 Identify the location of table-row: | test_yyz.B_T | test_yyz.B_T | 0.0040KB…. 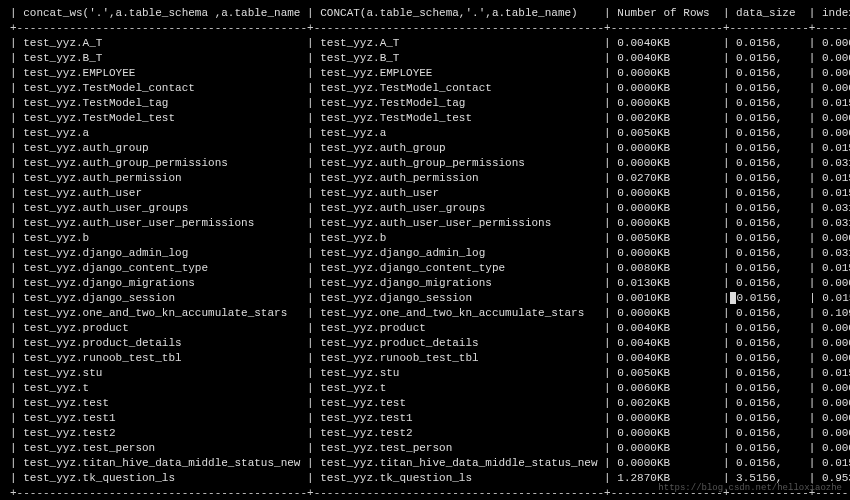
(425, 58).